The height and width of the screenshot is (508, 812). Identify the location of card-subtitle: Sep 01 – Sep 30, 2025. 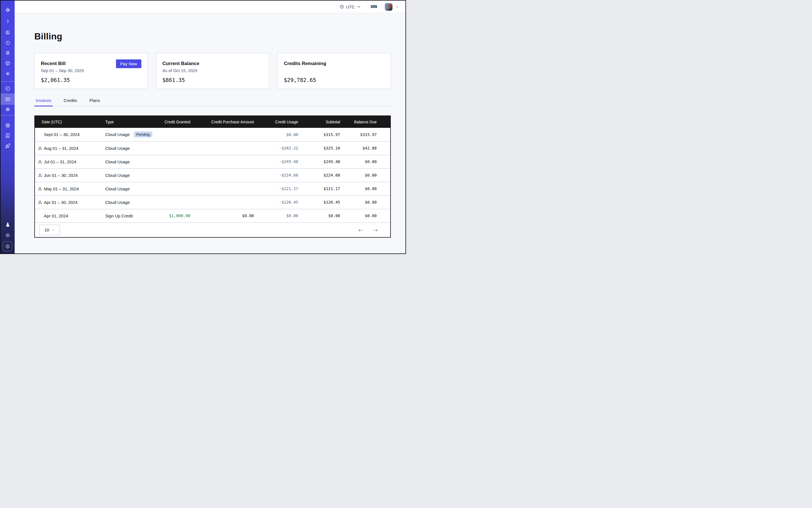
(91, 71).